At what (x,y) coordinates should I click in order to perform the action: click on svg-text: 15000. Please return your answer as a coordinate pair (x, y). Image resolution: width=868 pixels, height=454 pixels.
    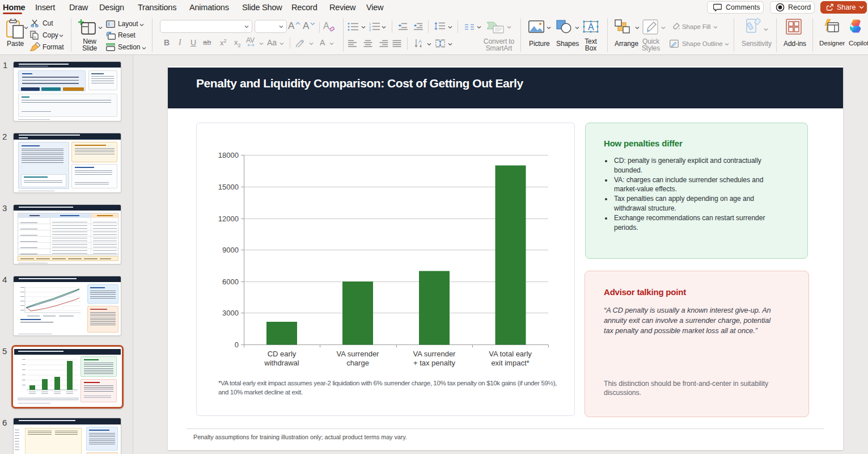
    Looking at the image, I should click on (228, 187).